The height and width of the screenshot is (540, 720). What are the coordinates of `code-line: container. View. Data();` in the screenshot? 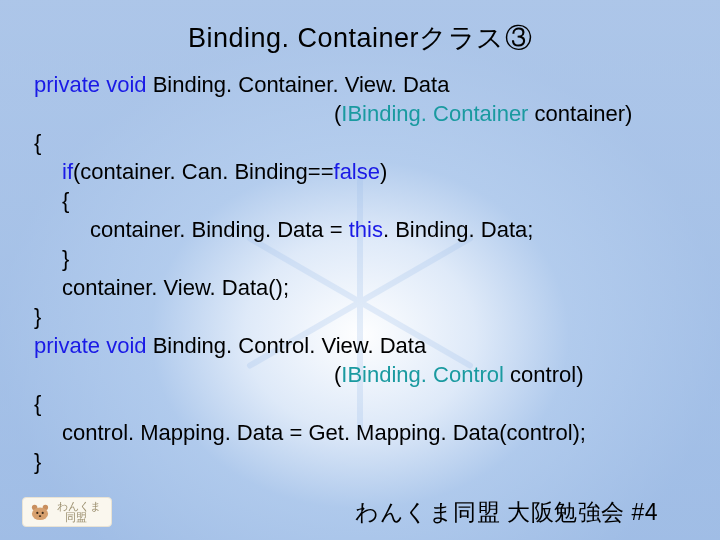 It's located at (360, 288).